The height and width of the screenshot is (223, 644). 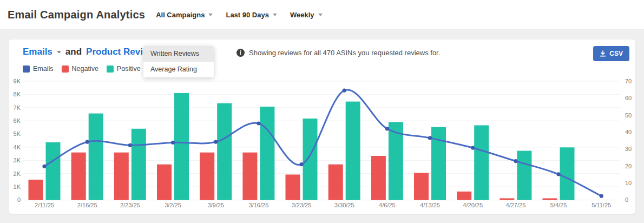 What do you see at coordinates (74, 52) in the screenshot?
I see `title-conjunction: and` at bounding box center [74, 52].